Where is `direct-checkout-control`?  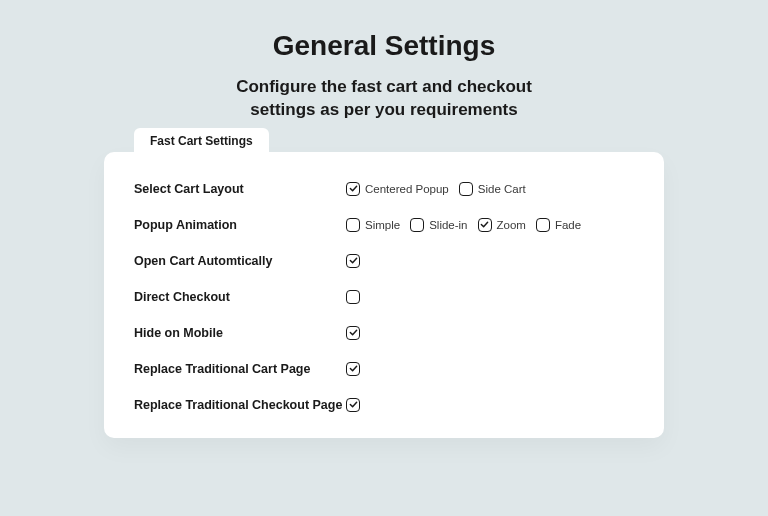
direct-checkout-control is located at coordinates (353, 297).